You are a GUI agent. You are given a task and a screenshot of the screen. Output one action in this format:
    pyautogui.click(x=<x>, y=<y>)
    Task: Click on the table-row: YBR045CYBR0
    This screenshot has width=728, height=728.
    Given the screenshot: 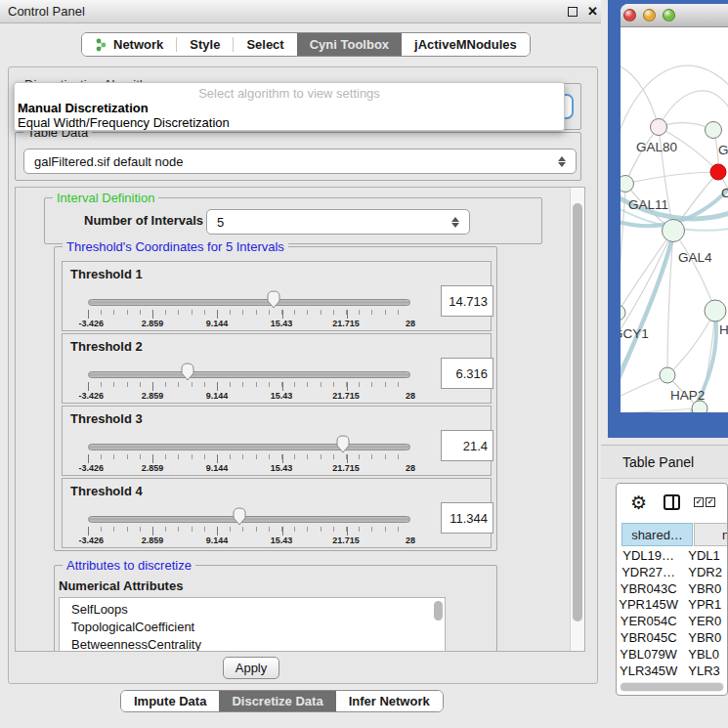 What is the action you would take?
    pyautogui.click(x=672, y=639)
    